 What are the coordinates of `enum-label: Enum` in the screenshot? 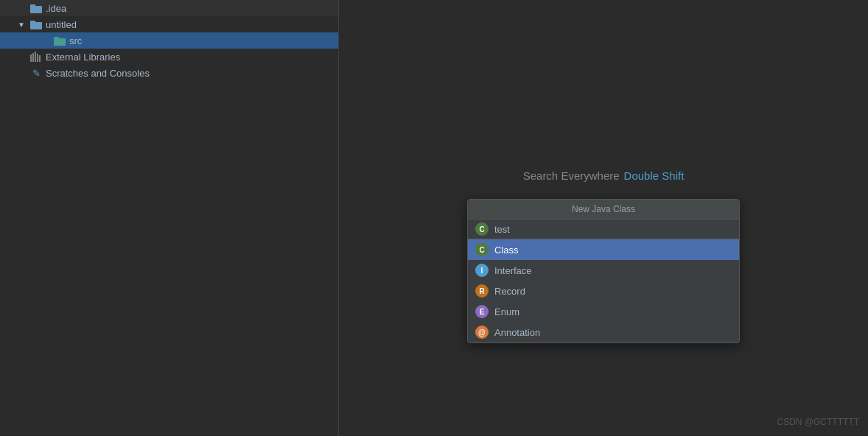 It's located at (507, 312).